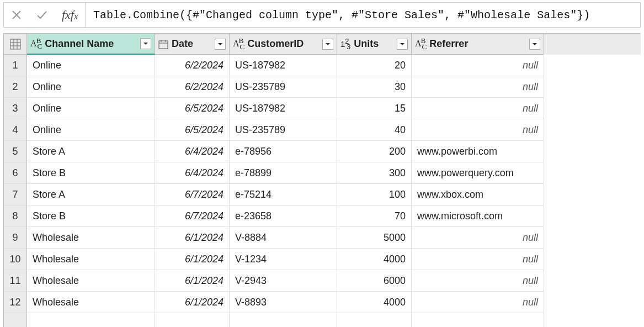 This screenshot has width=644, height=327. What do you see at coordinates (284, 173) in the screenshot?
I see `cell-customerid: e-78899` at bounding box center [284, 173].